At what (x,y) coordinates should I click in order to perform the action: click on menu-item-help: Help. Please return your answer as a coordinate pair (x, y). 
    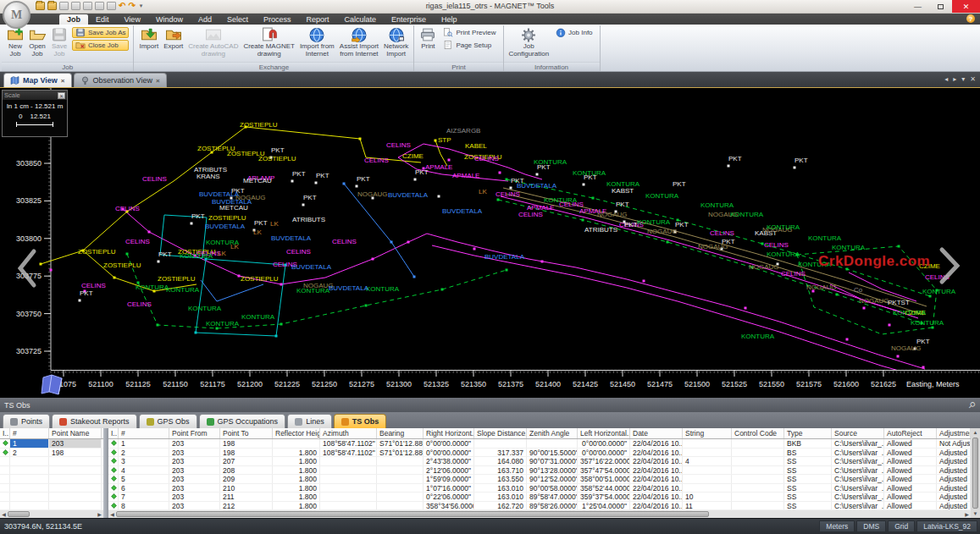
    Looking at the image, I should click on (449, 19).